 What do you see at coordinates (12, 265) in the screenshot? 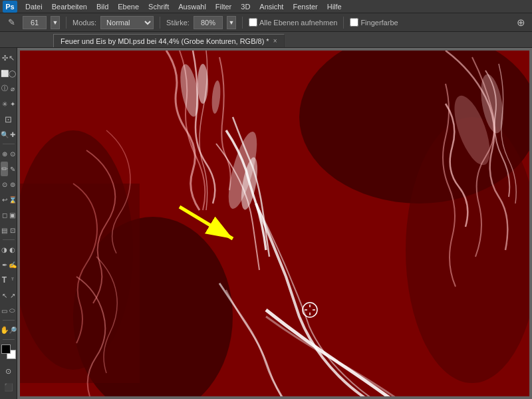
I see `tool-freeform-pen: ✍` at bounding box center [12, 265].